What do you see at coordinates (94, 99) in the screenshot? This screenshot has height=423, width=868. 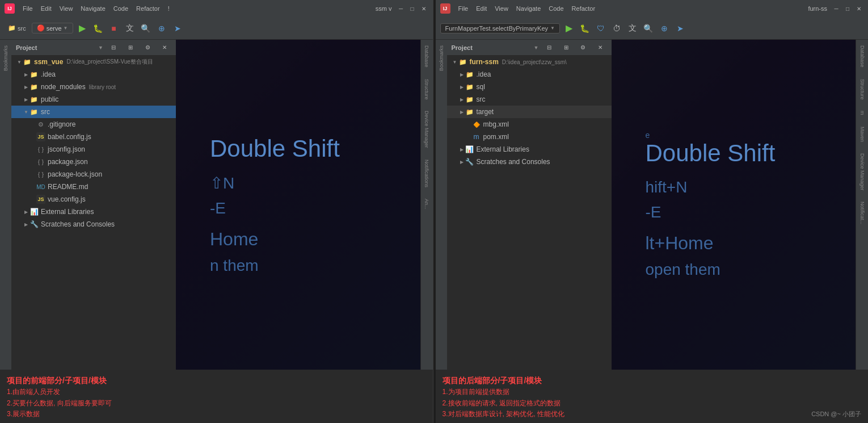 I see `tree-public: 📁 public` at bounding box center [94, 99].